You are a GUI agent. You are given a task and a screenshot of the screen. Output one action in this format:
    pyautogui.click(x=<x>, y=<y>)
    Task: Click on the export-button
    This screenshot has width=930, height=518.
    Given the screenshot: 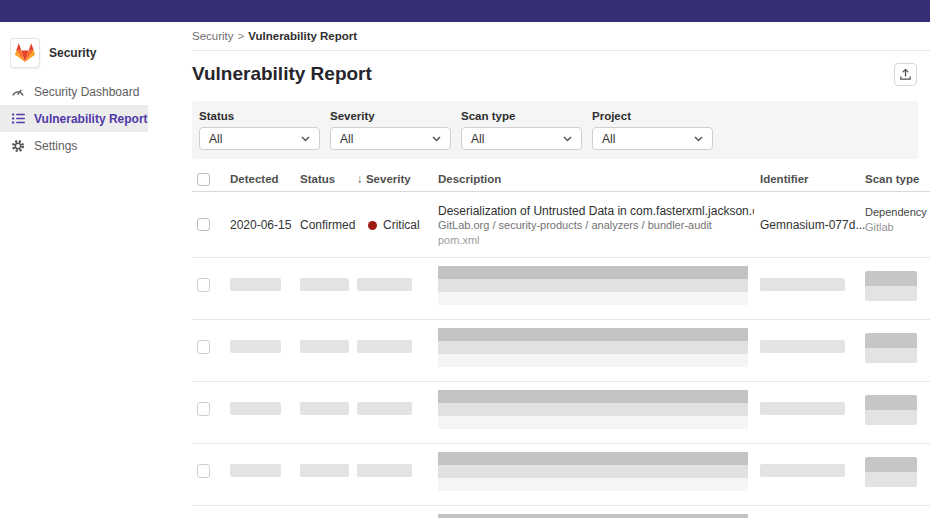 What is the action you would take?
    pyautogui.click(x=906, y=74)
    